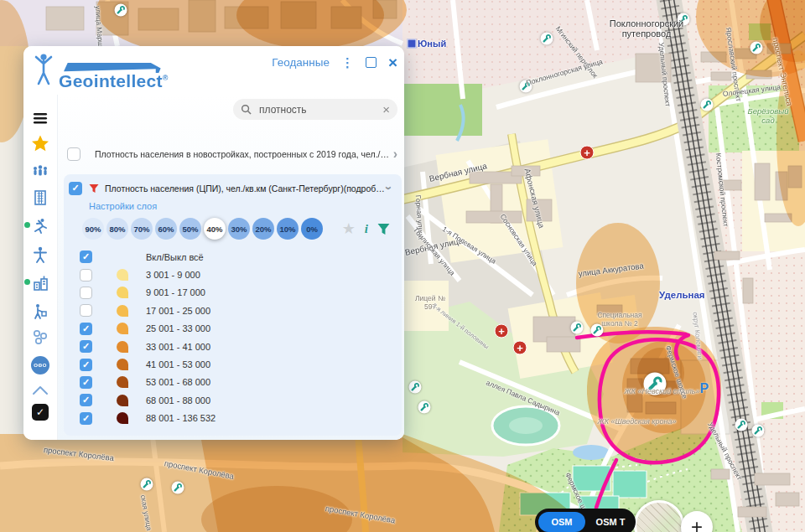  What do you see at coordinates (231, 310) in the screenshot?
I see `legend-item-row: 17 001 - 25 000` at bounding box center [231, 310].